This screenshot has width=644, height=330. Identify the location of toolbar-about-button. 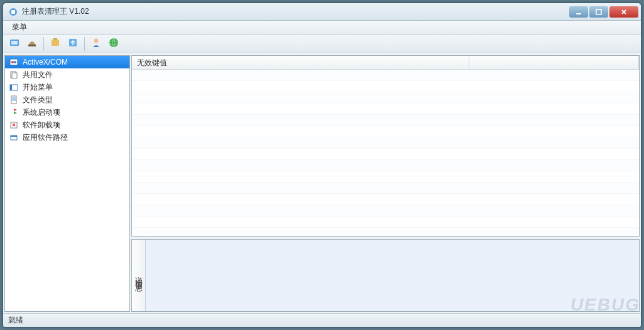
(114, 44).